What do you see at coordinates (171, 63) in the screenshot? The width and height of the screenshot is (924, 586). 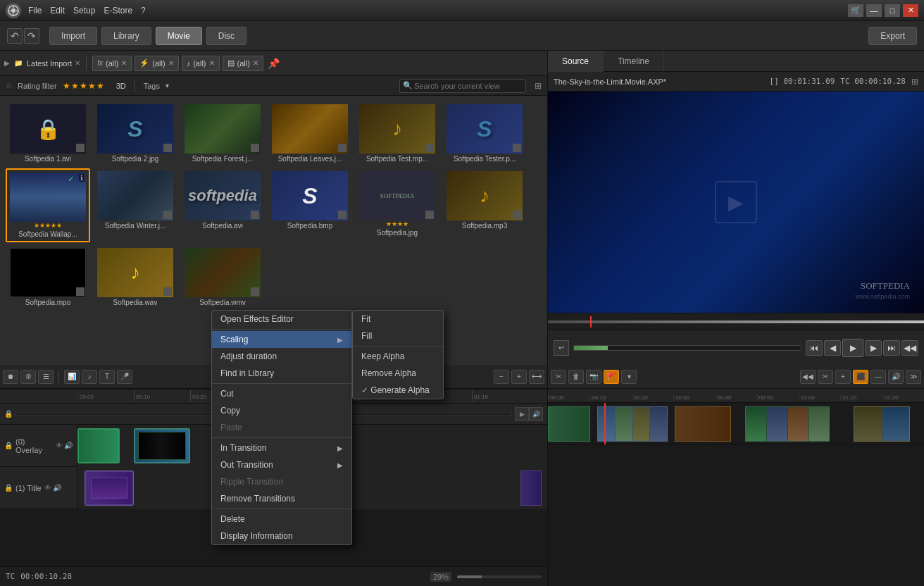 I see `filter-lightning-close: ✕` at bounding box center [171, 63].